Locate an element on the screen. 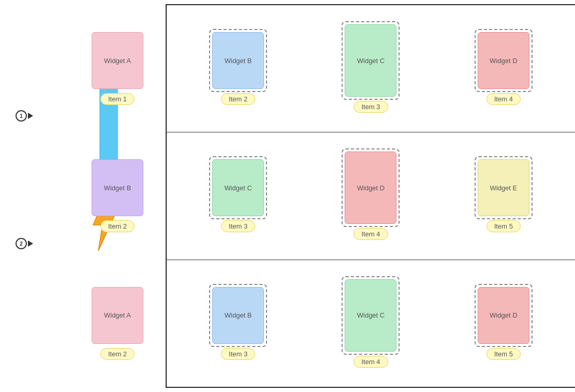 The image size is (575, 392). step-1-circle: 1 is located at coordinates (21, 116).